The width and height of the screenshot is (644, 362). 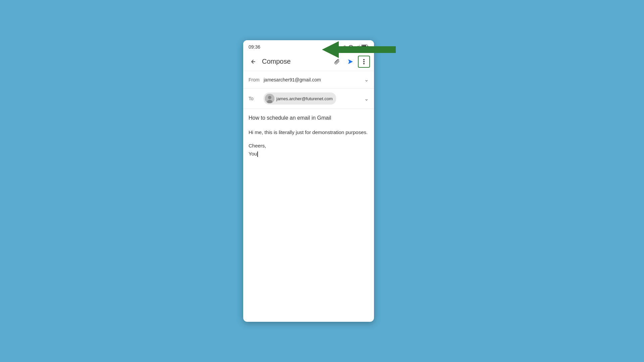 I want to click on text-cursor, so click(x=258, y=154).